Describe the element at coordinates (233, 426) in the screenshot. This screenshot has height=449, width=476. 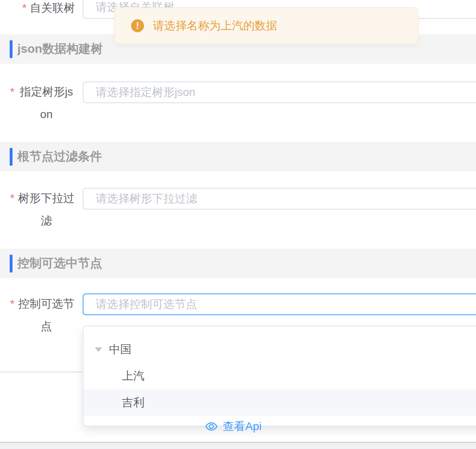
I see `view-api-link: 查看Api` at that location.